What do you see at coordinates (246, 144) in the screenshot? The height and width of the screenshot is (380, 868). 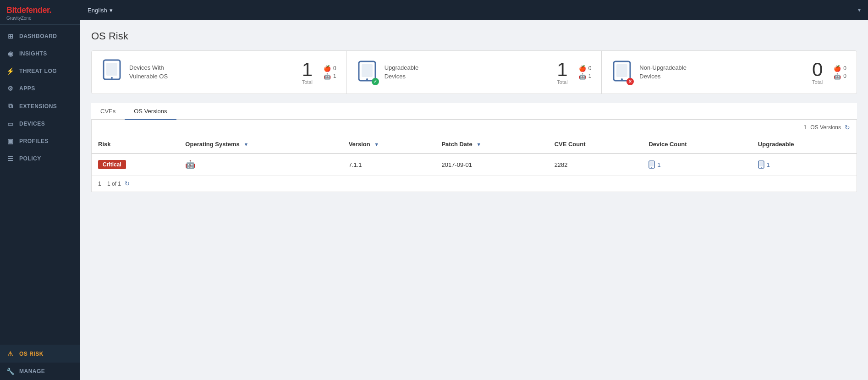 I see `os-filter-icon: ▼` at bounding box center [246, 144].